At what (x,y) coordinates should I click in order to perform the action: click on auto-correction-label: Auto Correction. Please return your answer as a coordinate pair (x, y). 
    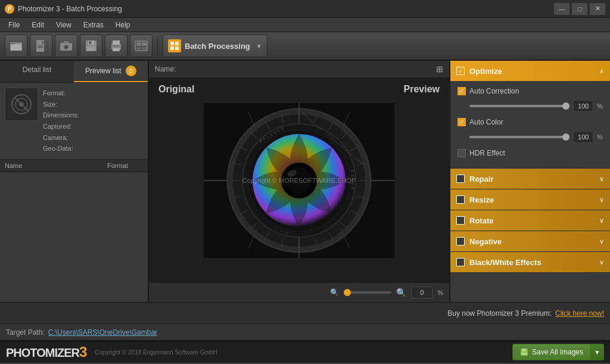
    Looking at the image, I should click on (494, 91).